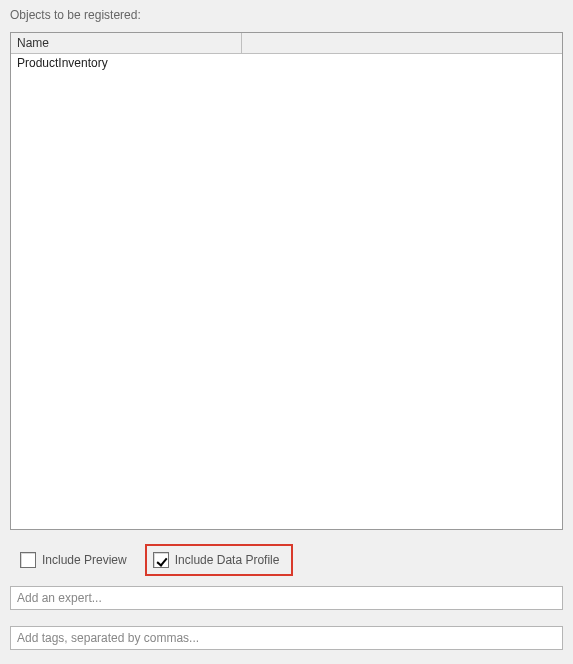 The width and height of the screenshot is (573, 664). What do you see at coordinates (286, 64) in the screenshot?
I see `table-row: ProductInventory` at bounding box center [286, 64].